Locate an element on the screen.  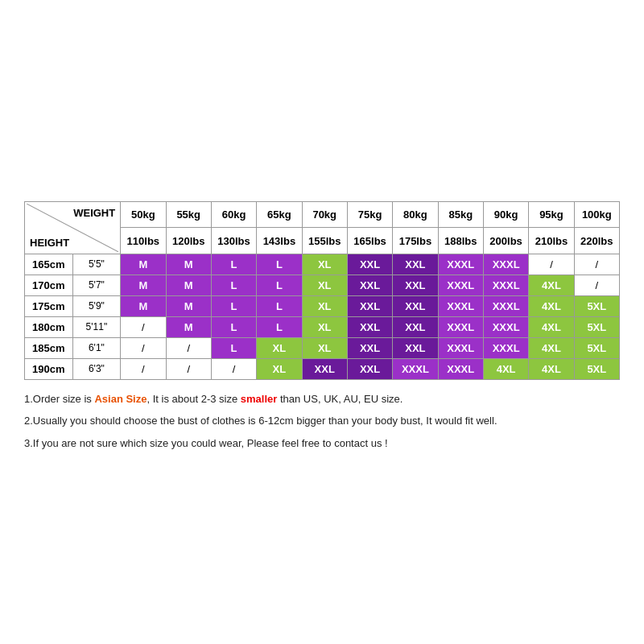
row-cm-4: 185cm is located at coordinates (49, 348).